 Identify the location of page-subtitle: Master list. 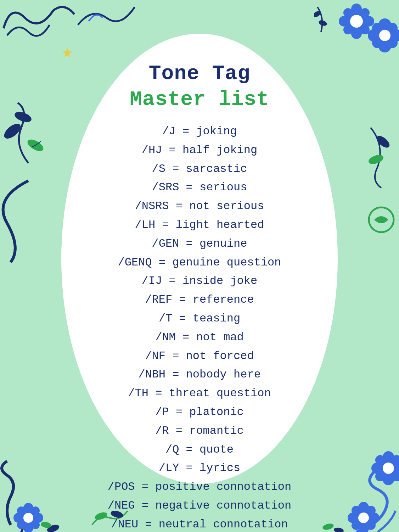
(200, 99).